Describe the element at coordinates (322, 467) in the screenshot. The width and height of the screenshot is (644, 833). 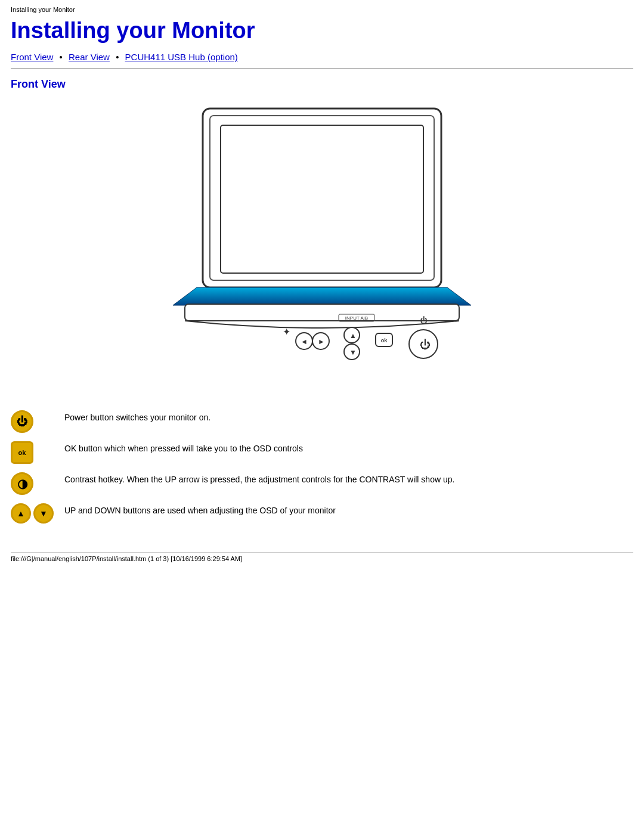
I see `legend-table: ⏻ Power button switches your monitor on.…` at that location.